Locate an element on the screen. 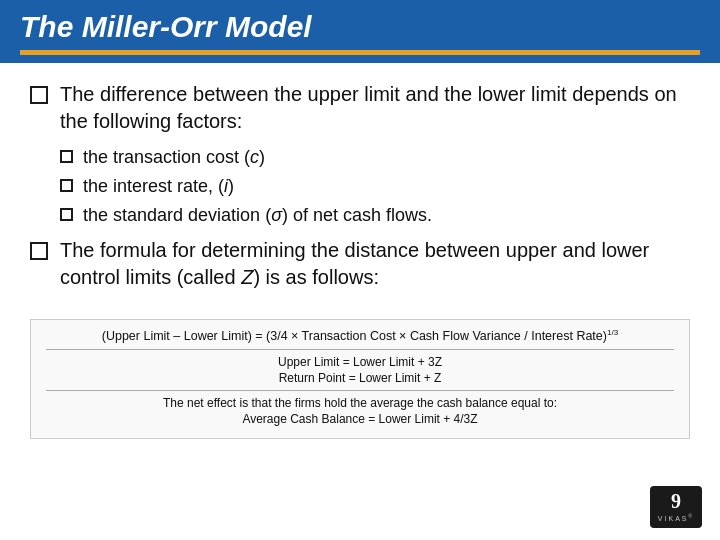 This screenshot has height=540, width=720. formula-note: The net effect is that the firms hold th… is located at coordinates (360, 403).